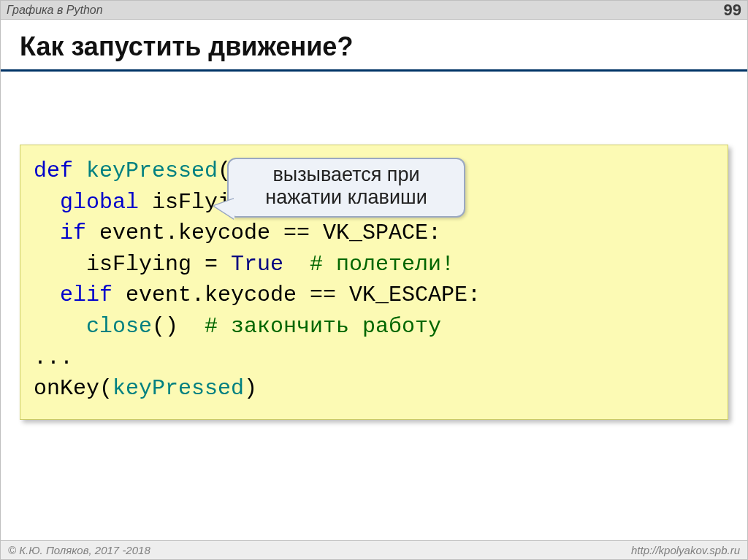 Image resolution: width=748 pixels, height=560 pixels. Describe the element at coordinates (346, 188) in the screenshot. I see `callout-bubble: вызывается при нажатии клавиши` at that location.